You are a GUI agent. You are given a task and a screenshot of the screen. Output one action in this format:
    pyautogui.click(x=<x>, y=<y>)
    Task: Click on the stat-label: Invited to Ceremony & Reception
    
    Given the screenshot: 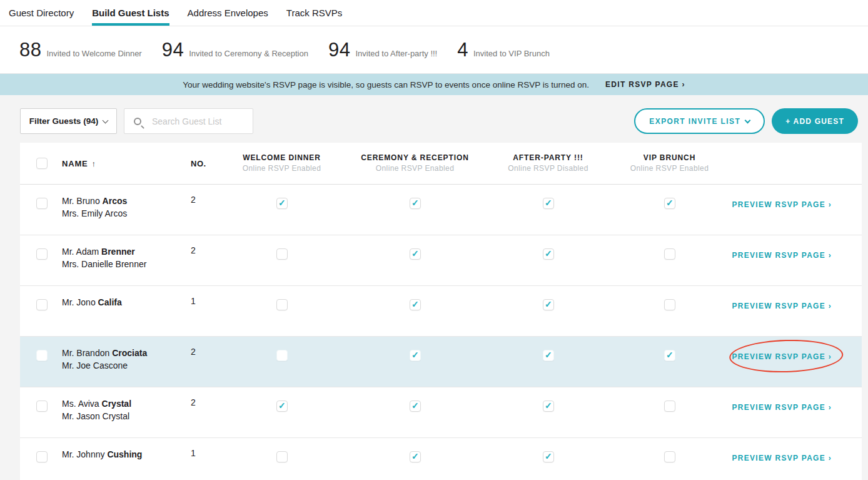 What is the action you would take?
    pyautogui.click(x=249, y=54)
    